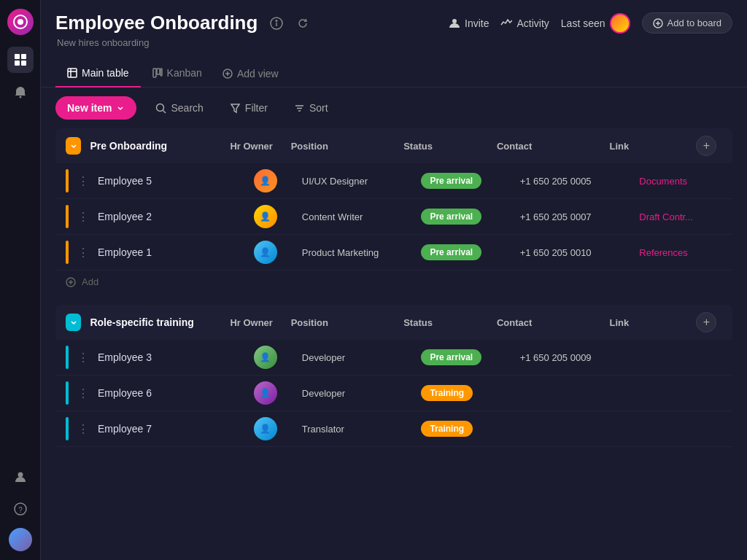 The width and height of the screenshot is (747, 560). I want to click on employee-contact: +1 650 205 0005, so click(576, 181).